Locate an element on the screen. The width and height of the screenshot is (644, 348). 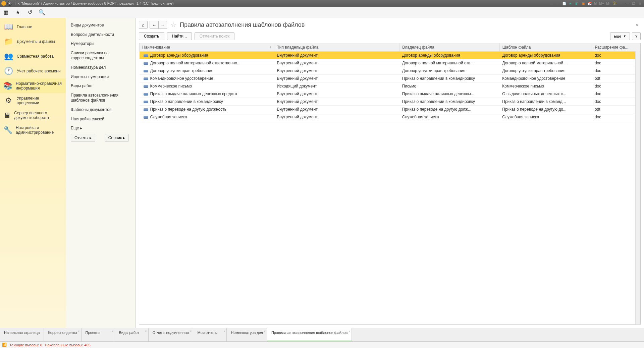
page-close-button: × is located at coordinates (637, 25).